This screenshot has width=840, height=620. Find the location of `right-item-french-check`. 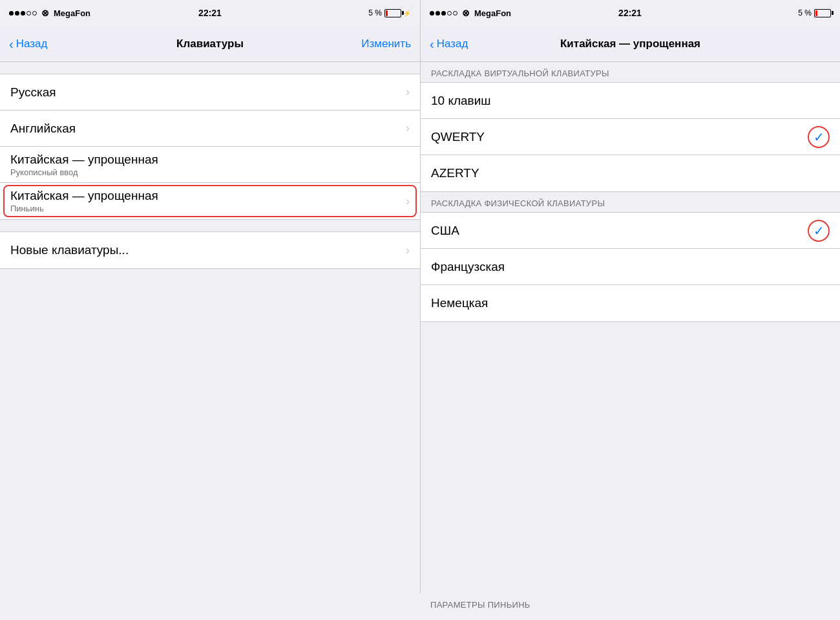

right-item-french-check is located at coordinates (819, 267).